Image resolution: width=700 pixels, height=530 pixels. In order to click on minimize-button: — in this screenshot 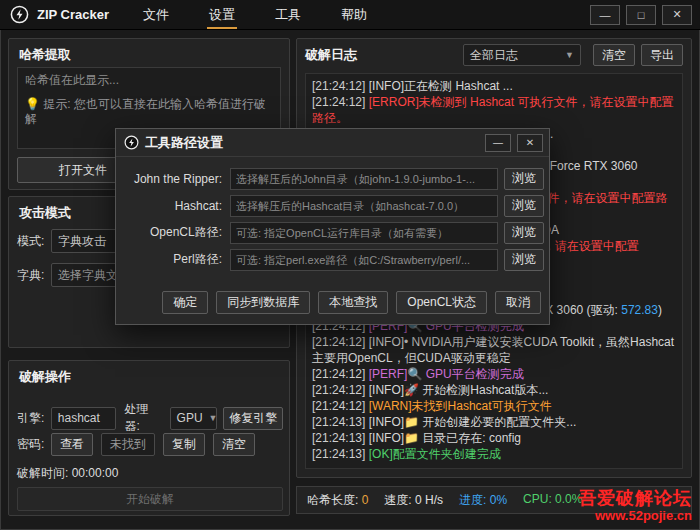, I will do `click(605, 15)`.